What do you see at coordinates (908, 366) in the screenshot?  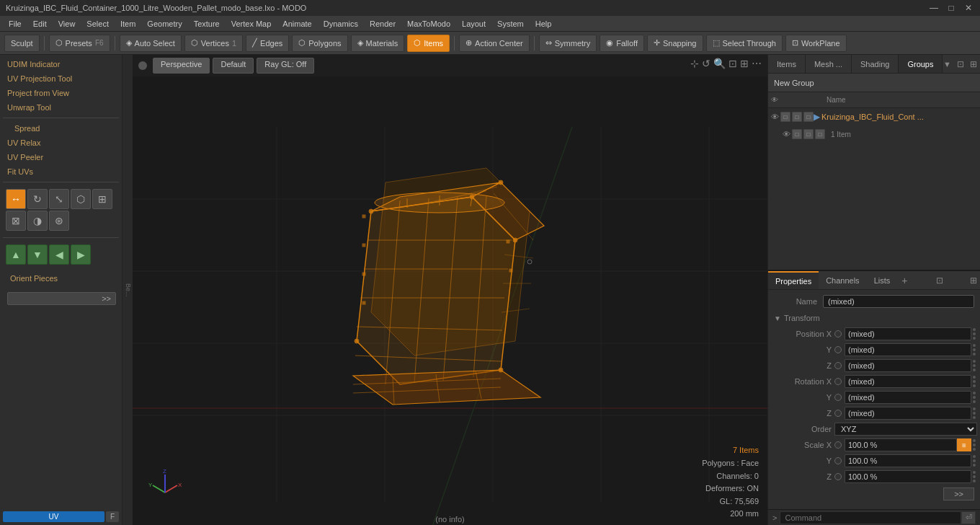 I see `pos-z-field: (mixed)` at bounding box center [908, 366].